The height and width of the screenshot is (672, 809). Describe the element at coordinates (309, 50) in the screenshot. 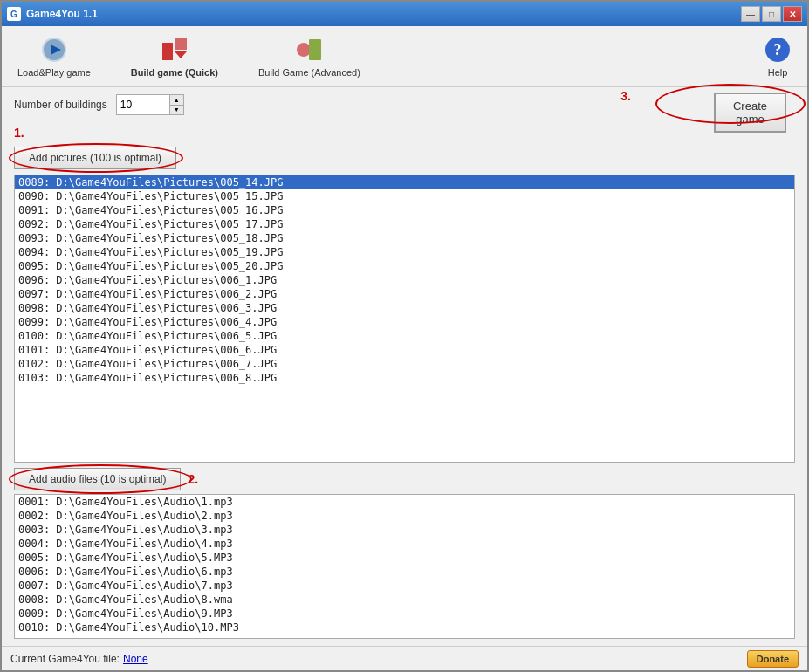

I see `build-advanced-icon` at that location.